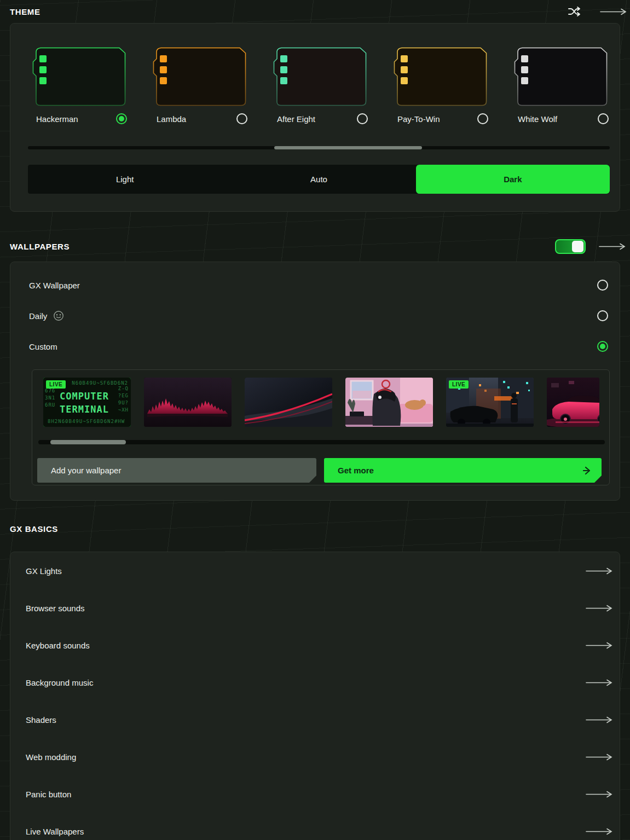 The width and height of the screenshot is (630, 840). Describe the element at coordinates (43, 347) in the screenshot. I see `option-label: Custom` at that location.